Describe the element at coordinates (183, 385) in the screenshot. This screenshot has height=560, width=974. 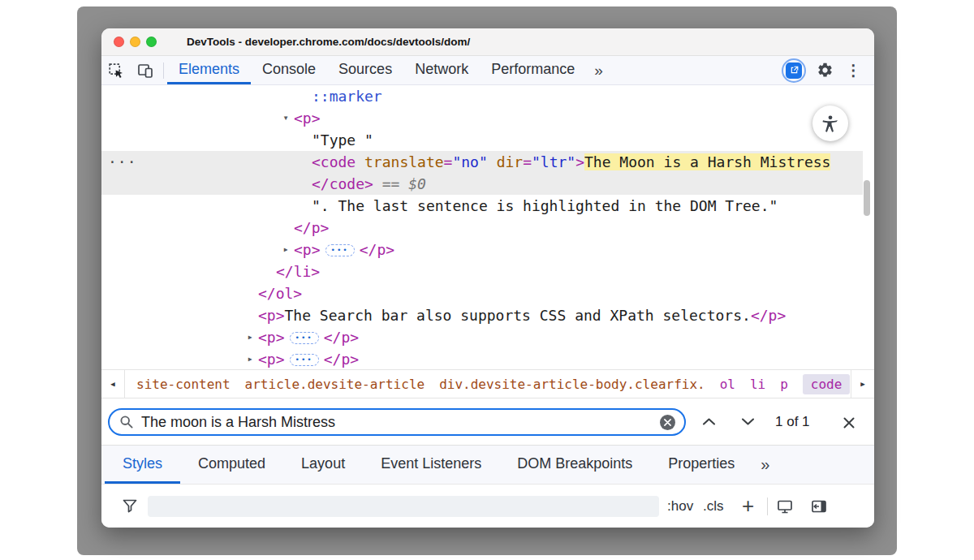
I see `breadcrumb-item-site-content: site-content` at that location.